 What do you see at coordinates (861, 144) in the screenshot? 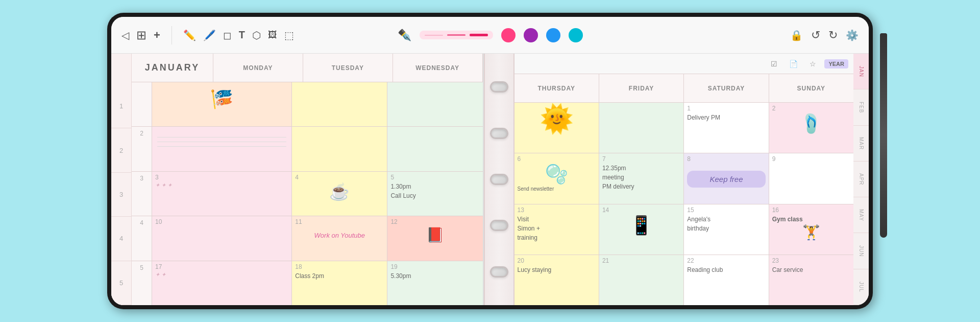
I see `month-tab-mar: MAR` at bounding box center [861, 144].